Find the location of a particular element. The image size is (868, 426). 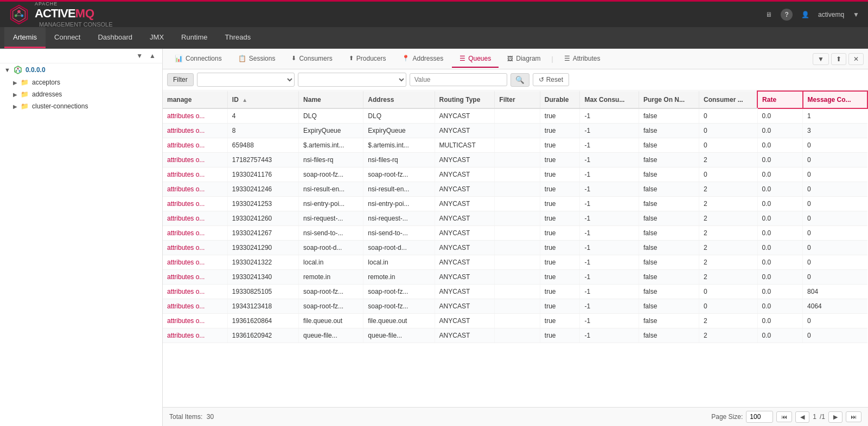

cell-address: soap-root-fz... is located at coordinates (399, 292).